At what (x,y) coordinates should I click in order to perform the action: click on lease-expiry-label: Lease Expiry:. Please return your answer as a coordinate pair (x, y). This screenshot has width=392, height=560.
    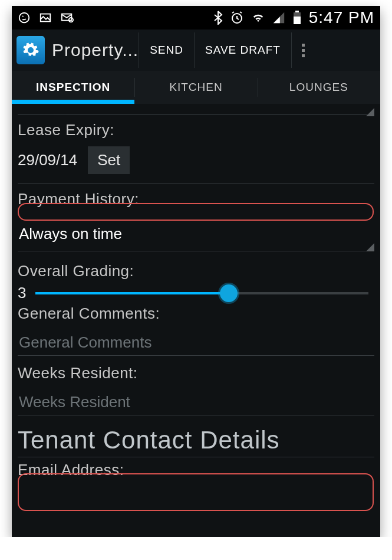
    Looking at the image, I should click on (196, 130).